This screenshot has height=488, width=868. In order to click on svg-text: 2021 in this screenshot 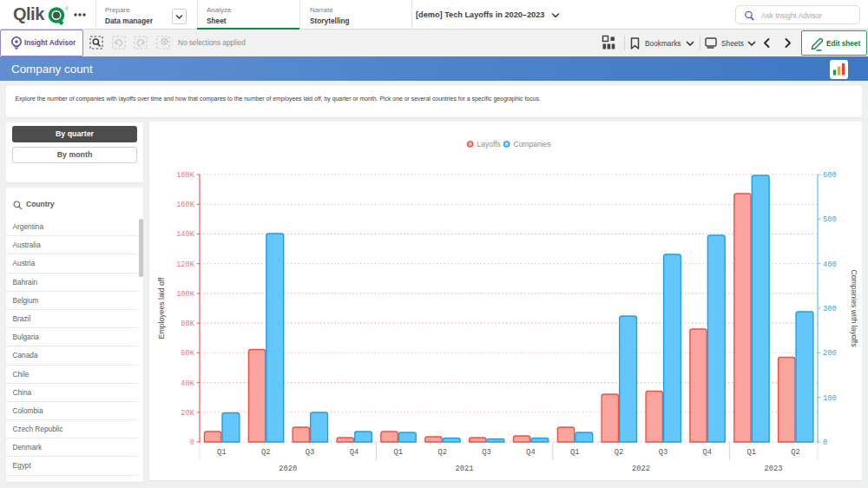, I will do `click(465, 469)`.